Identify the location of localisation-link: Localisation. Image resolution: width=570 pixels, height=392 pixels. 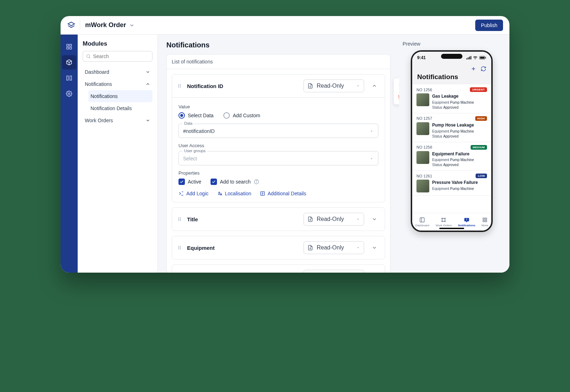
(234, 194).